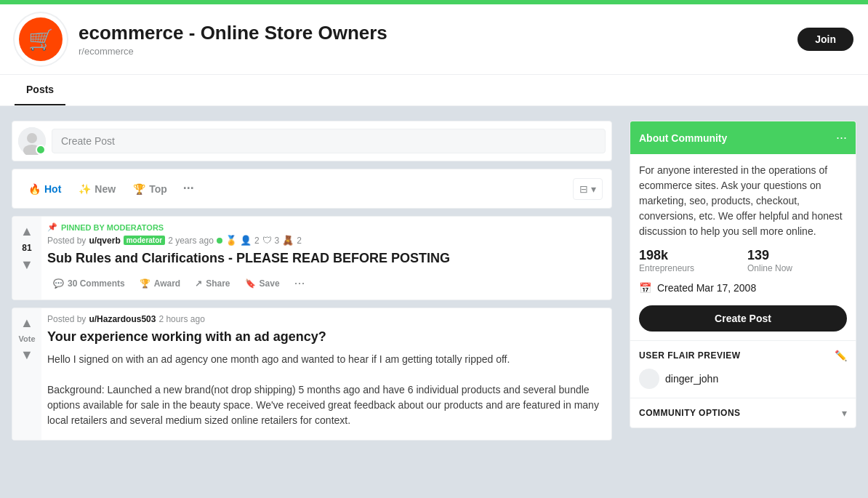 The image size is (868, 498). What do you see at coordinates (262, 284) in the screenshot?
I see `save-button: 🔖 Save` at bounding box center [262, 284].